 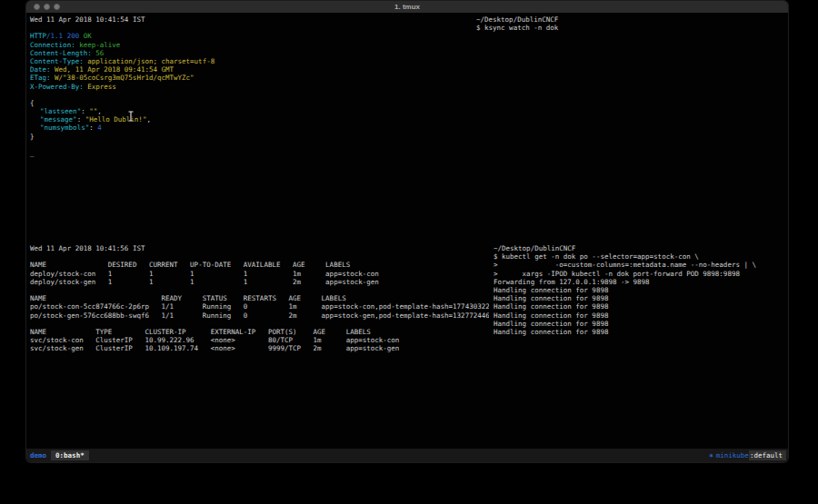 I want to click on window-title: 1. tmux, so click(x=407, y=7).